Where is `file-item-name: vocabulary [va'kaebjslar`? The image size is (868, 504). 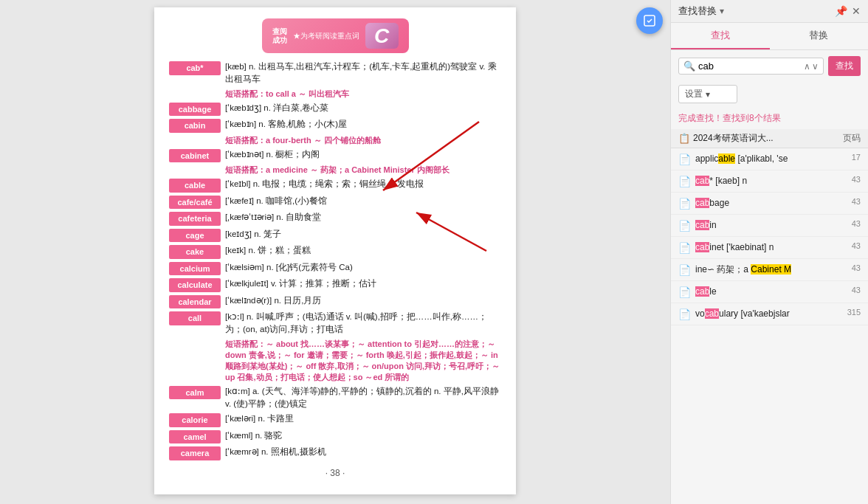
file-item-name: vocabulary [va'kaebjslar is located at coordinates (743, 314).